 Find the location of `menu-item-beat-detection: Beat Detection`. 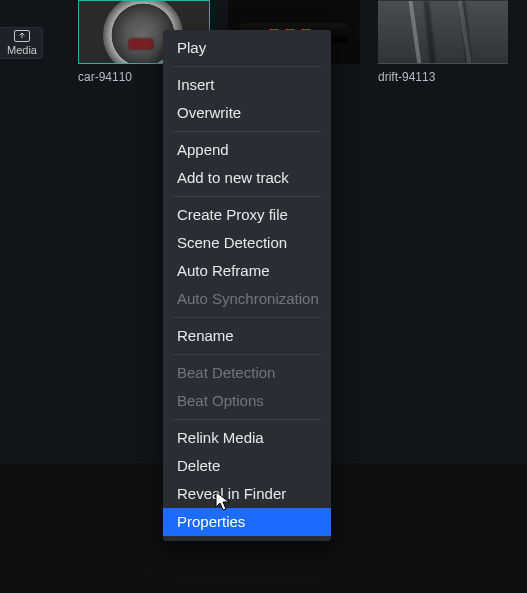

menu-item-beat-detection: Beat Detection is located at coordinates (247, 373).